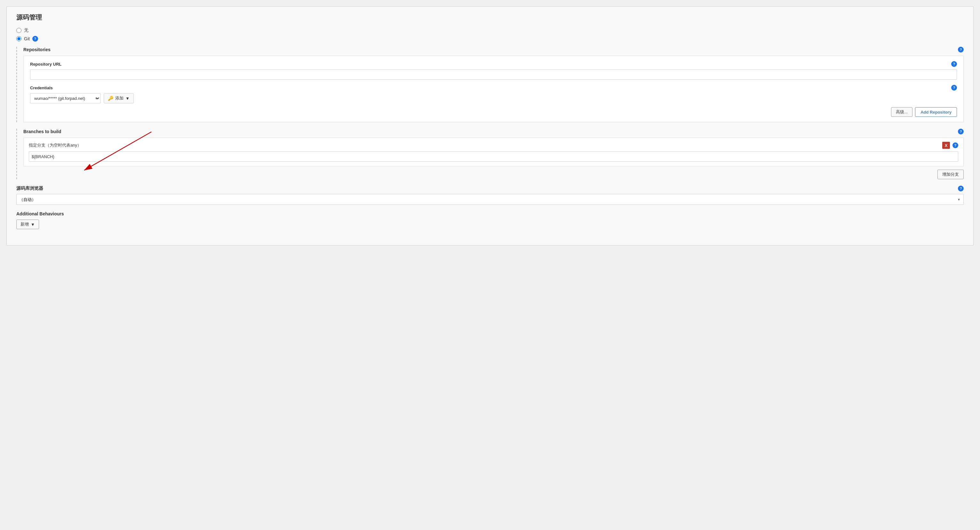 This screenshot has height=530, width=980. Describe the element at coordinates (35, 39) in the screenshot. I see `scm-git-help-icon: ?` at that location.